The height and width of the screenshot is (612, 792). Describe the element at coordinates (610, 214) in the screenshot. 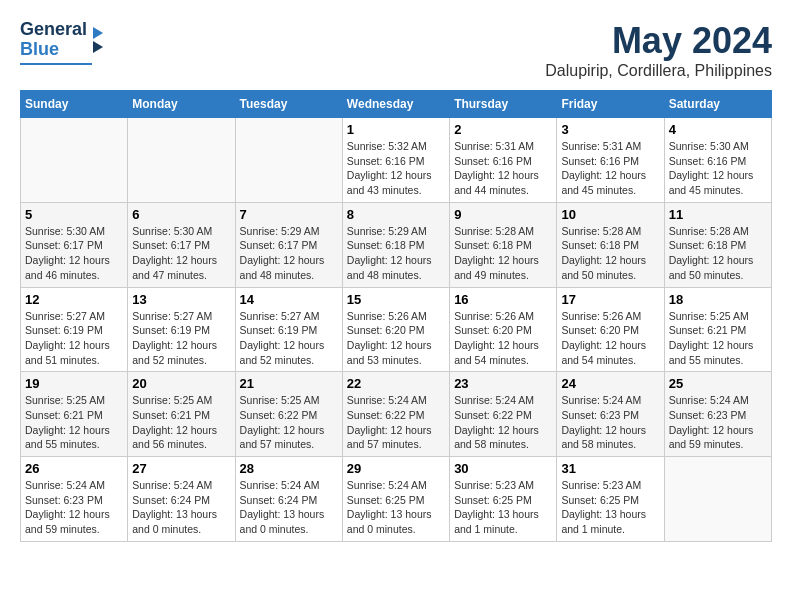

I see `day-number: 10` at that location.